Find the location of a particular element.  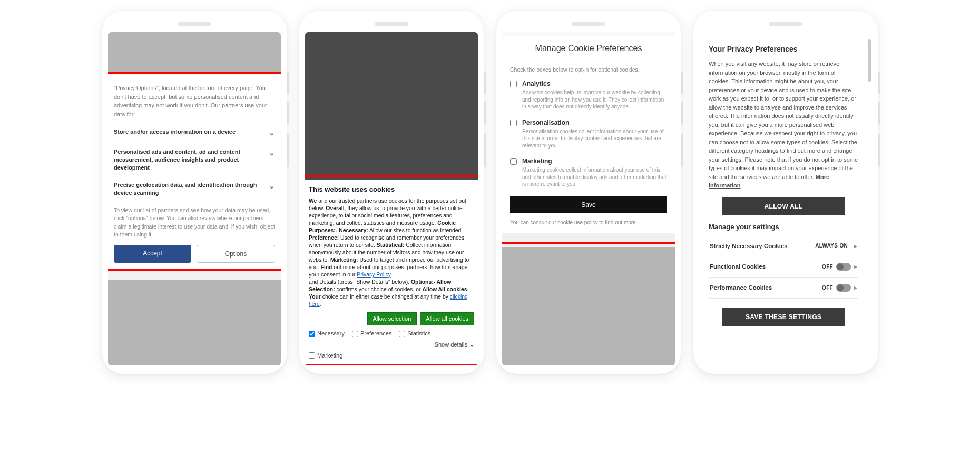

banner-note: To view our list of partners and see how… is located at coordinates (194, 223).